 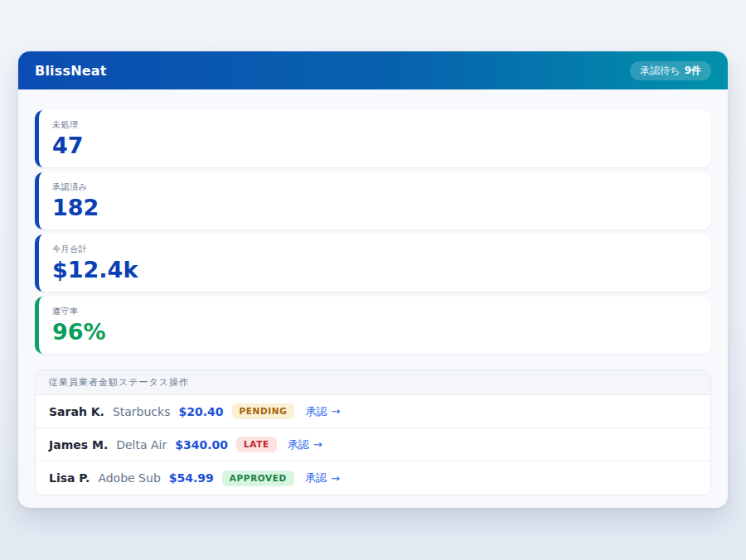 What do you see at coordinates (201, 412) in the screenshot?
I see `amount: $20.40` at bounding box center [201, 412].